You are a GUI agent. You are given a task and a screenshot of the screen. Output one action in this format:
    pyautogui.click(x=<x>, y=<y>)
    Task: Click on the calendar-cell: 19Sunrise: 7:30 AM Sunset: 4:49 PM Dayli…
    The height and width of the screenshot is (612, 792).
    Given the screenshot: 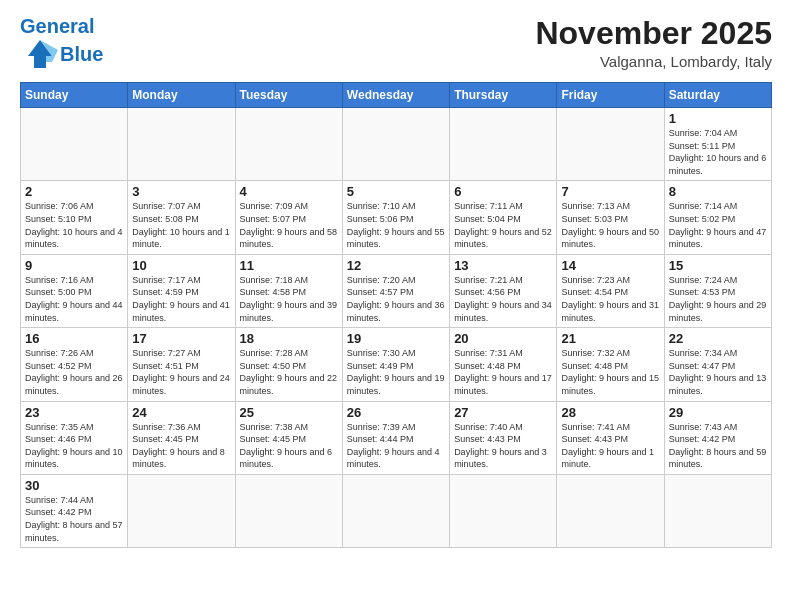 What is the action you would take?
    pyautogui.click(x=396, y=364)
    